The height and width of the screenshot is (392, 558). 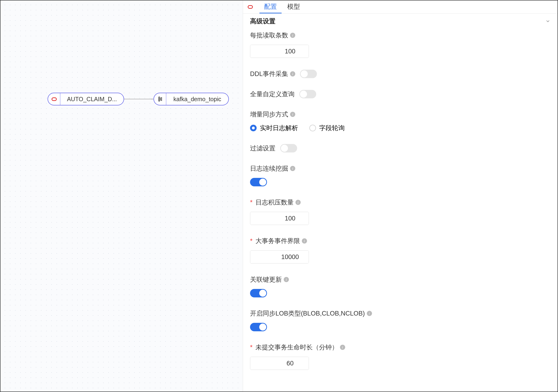 What do you see at coordinates (400, 44) in the screenshot?
I see `field-batch-read: 每批读取条数 i` at bounding box center [400, 44].